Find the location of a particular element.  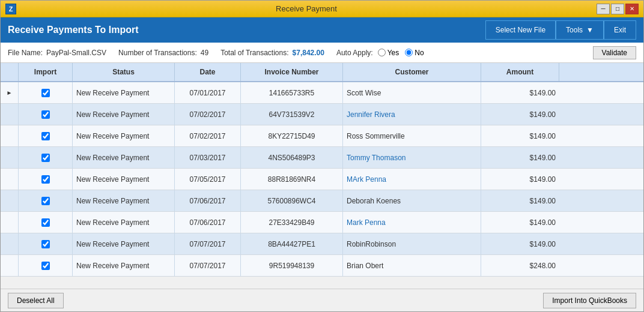

auto-apply-no-radio is located at coordinates (409, 53).